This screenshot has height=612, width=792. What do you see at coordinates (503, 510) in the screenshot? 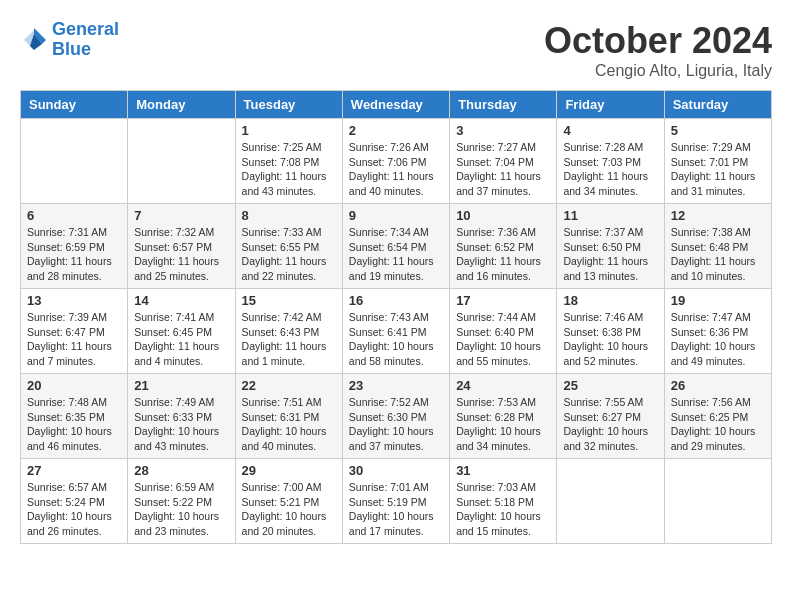
I see `day-info: Sunrise: 7:03 AMSunset: 5:18 PMDaylight:…` at bounding box center [503, 510].